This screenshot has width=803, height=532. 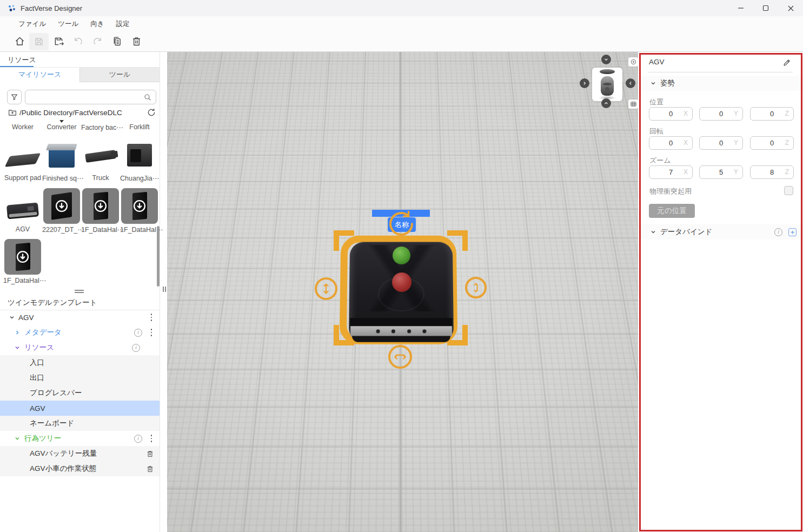 I want to click on tree-node-workstate: AGV小車の作業状態, so click(x=80, y=469).